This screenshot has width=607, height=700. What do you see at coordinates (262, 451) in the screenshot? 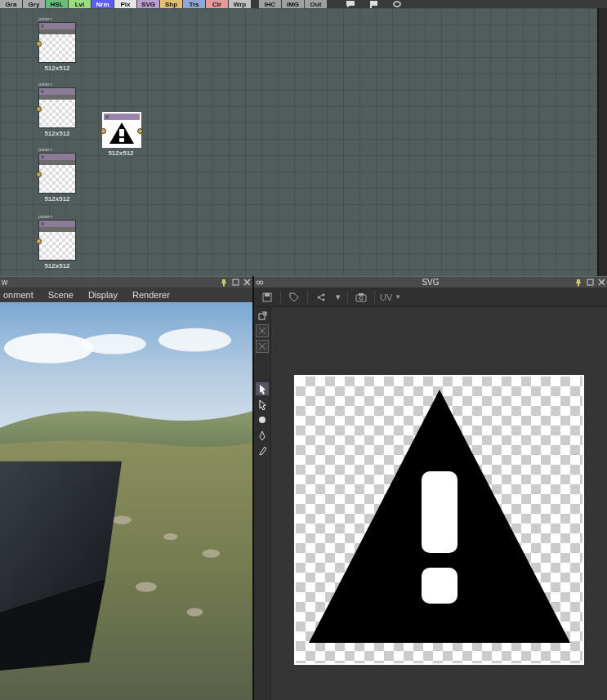
I see `brush-tool` at bounding box center [262, 451].